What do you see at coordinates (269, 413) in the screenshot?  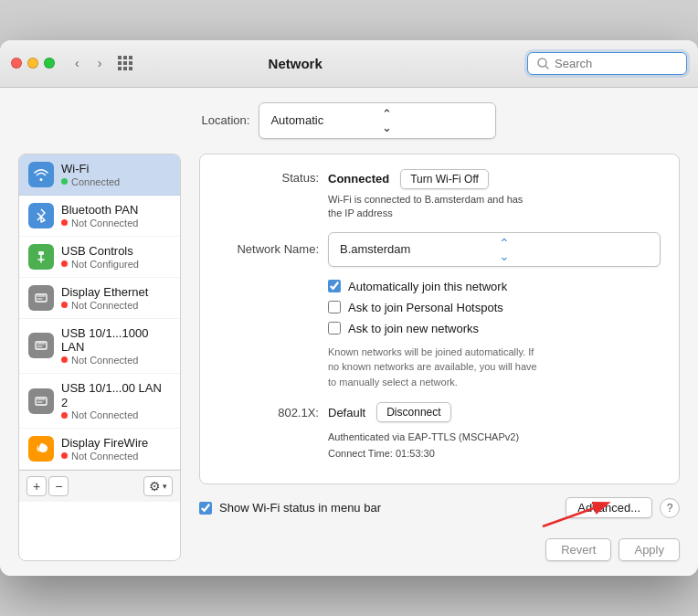 I see `dot8021x-label: 802.1X:` at bounding box center [269, 413].